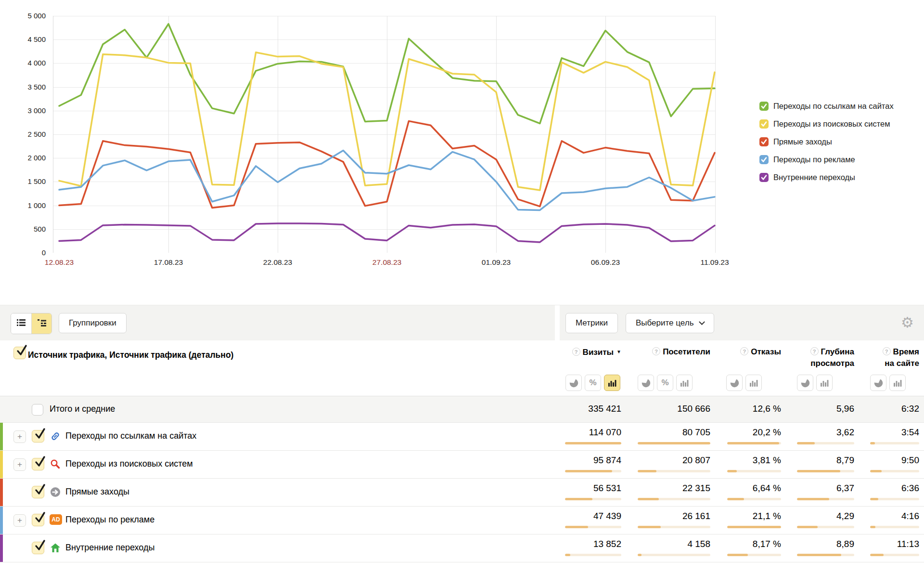  Describe the element at coordinates (822, 409) in the screenshot. I see `metric-value: 5,96` at that location.